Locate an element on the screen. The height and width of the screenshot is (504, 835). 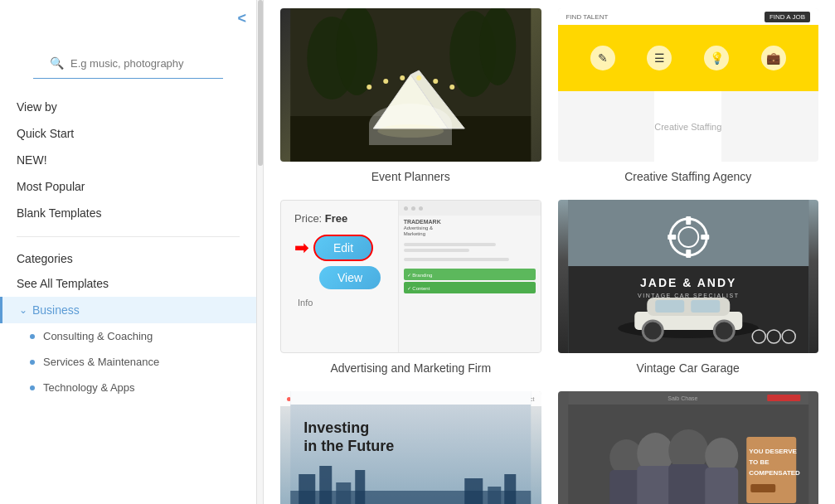
sidebar-item-quick-start: Quick Start is located at coordinates (128, 133).